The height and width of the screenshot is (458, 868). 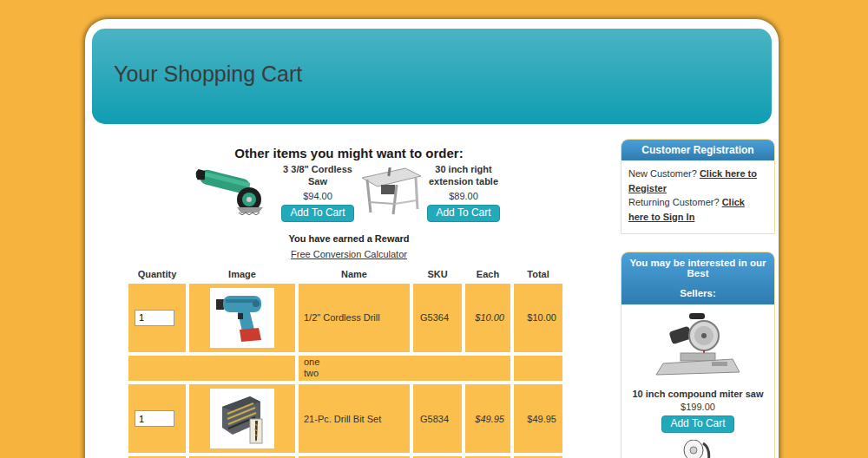 I want to click on cordless-circular-saw-image, so click(x=235, y=193).